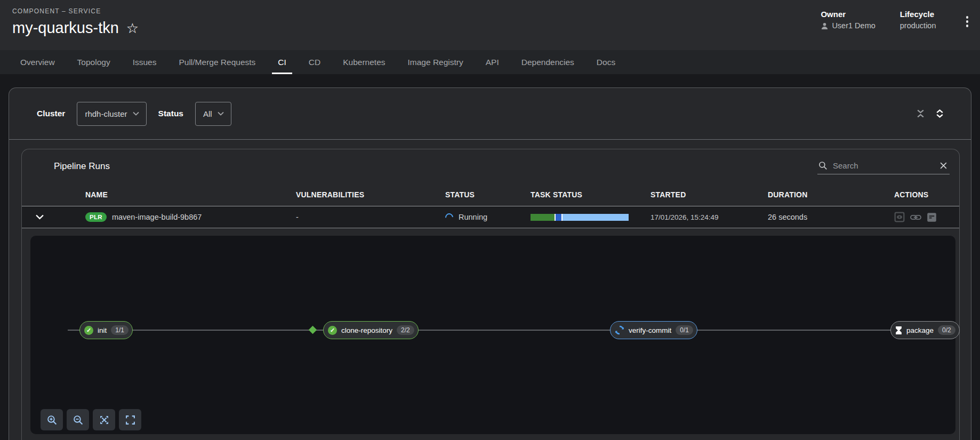  What do you see at coordinates (405, 330) in the screenshot?
I see `task-step-count: 2/2` at bounding box center [405, 330].